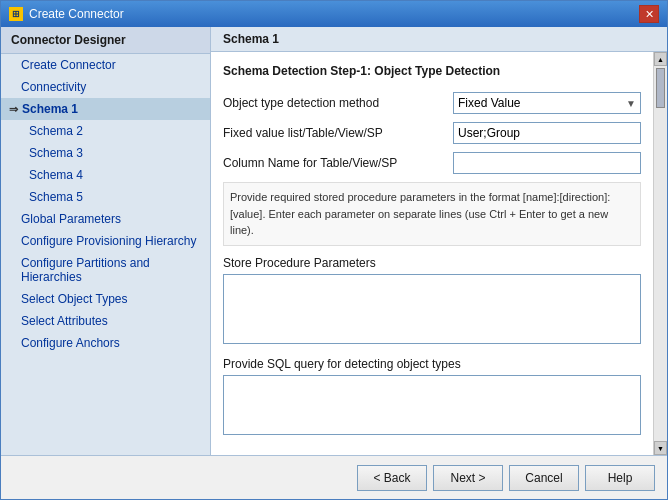  Describe the element at coordinates (439, 40) in the screenshot. I see `main-header: Schema 1` at that location.